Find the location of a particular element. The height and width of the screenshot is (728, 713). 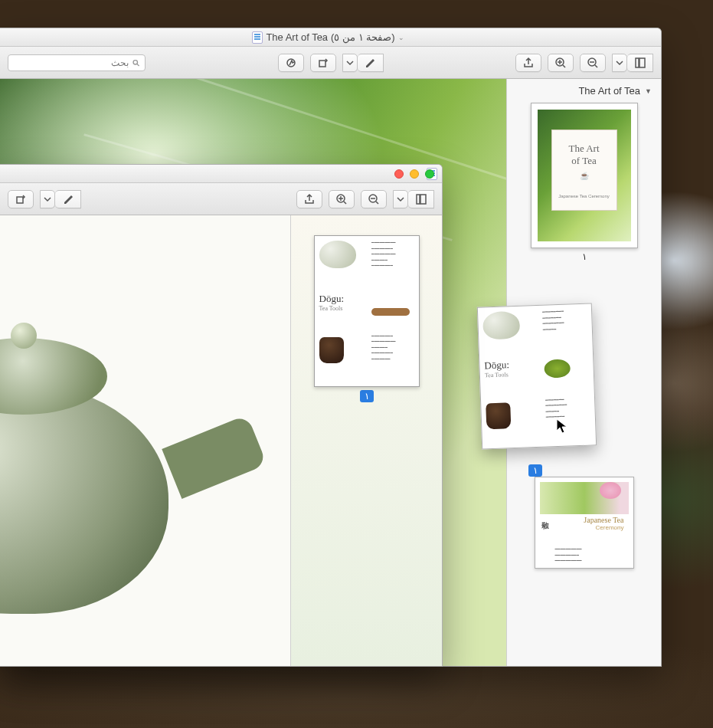

thumbnails-sidebar-front: ▬▬▬▬▬▬▬▬▬▬▬▬▬▬▬▬▬▬▬▬▬▬▬▬▬▬▬▬▬▬▬▬▬▬▬▬▬▬▬▬… is located at coordinates (366, 441).